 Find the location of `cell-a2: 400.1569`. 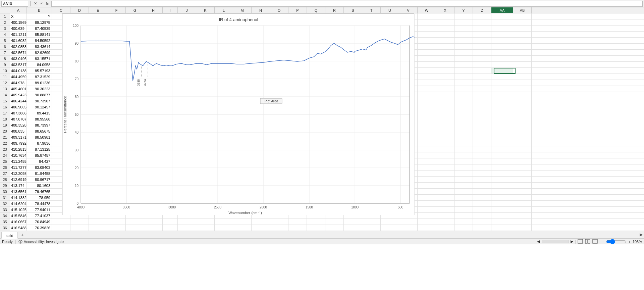

cell-a2: 400.1569 is located at coordinates (18, 22).